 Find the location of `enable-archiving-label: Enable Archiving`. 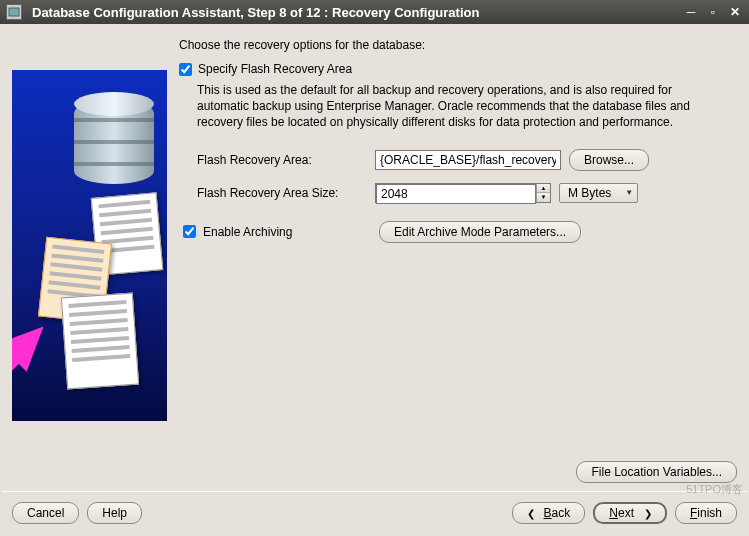

enable-archiving-label: Enable Archiving is located at coordinates (248, 232).